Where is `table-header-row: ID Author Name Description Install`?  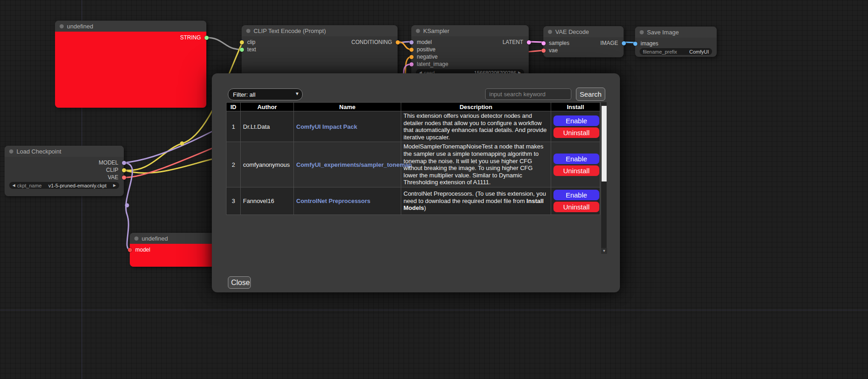 table-header-row: ID Author Name Description Install is located at coordinates (414, 107).